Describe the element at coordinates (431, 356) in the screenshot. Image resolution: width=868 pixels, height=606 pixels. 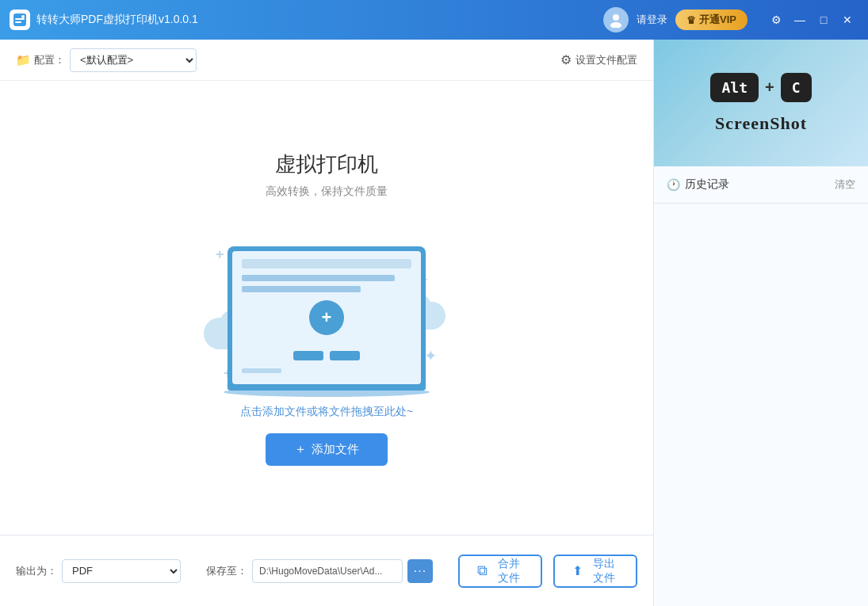
I see `deco-asterisk-2: ✦` at that location.